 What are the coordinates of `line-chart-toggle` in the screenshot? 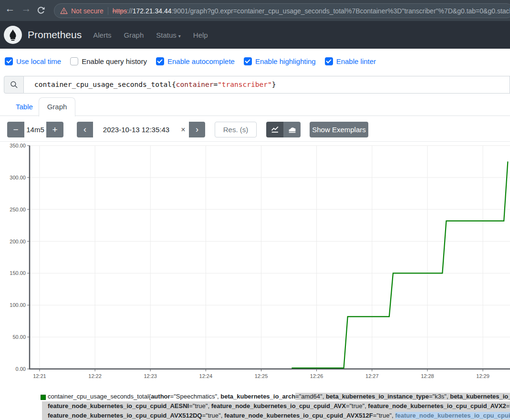 It's located at (275, 130).